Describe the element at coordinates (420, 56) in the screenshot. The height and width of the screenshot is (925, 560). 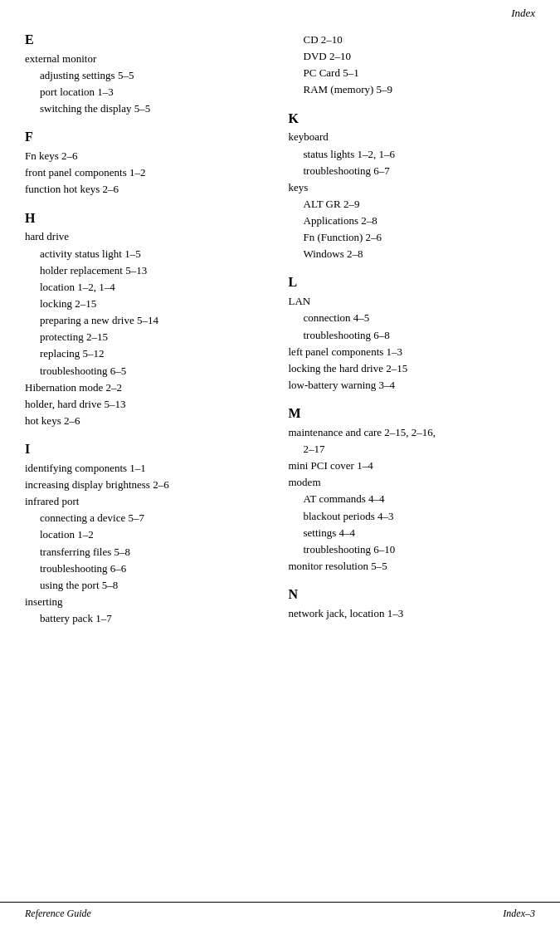
I see `index-entry: DVD 2–10` at that location.